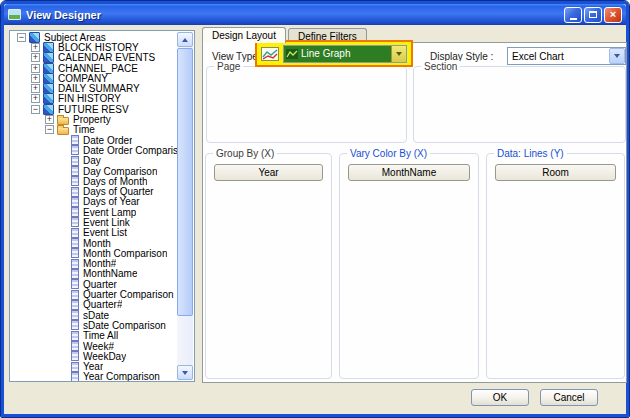 The image size is (630, 418). I want to click on tree-item: Quarter, so click(94, 284).